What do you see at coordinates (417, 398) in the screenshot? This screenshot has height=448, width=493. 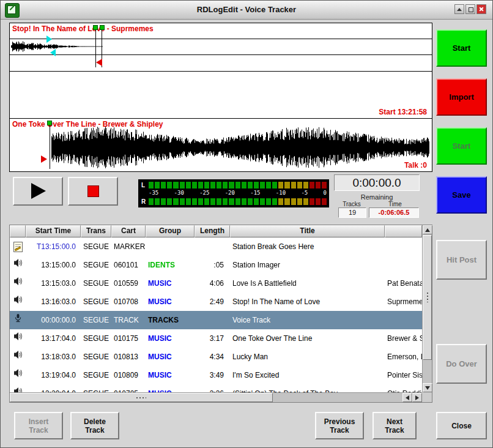 I see `scroll-right-icon` at bounding box center [417, 398].